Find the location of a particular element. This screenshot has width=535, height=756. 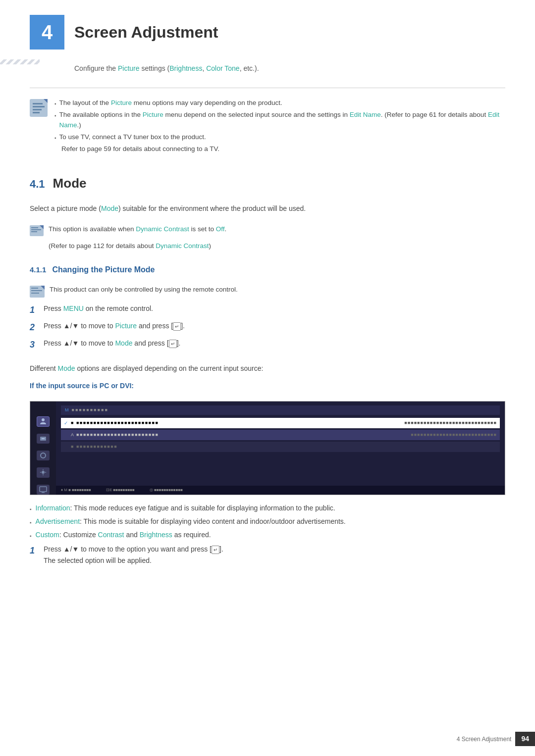

note-text-4: Refer to page 59 for details about conne… is located at coordinates (280, 149).